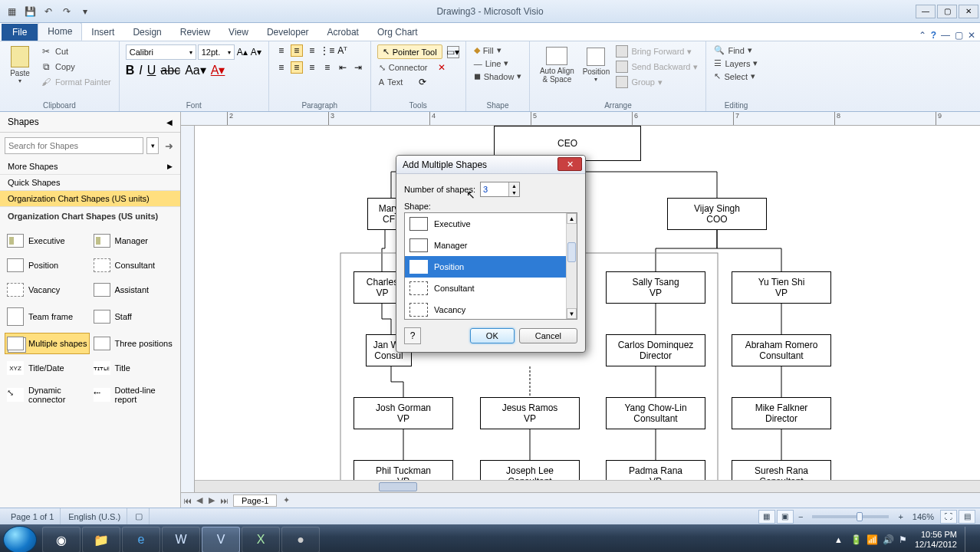  Describe the element at coordinates (781, 350) in the screenshot. I see `org-box-abraham: Abraham RomeroConsultant` at that location.